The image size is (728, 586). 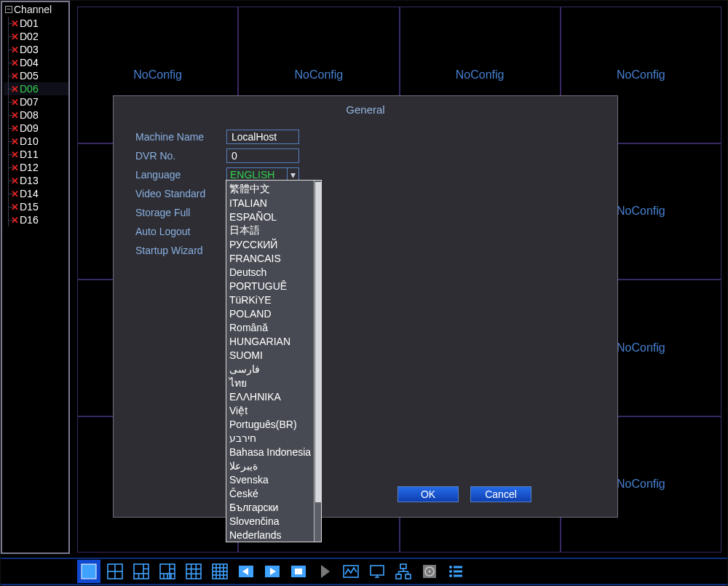 What do you see at coordinates (270, 202) in the screenshot?
I see `language-option: ITALIAN` at bounding box center [270, 202].